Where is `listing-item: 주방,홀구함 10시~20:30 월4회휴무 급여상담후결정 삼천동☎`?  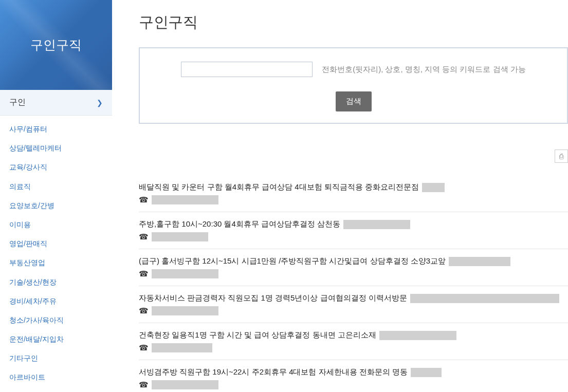 listing-item: 주방,홀구함 10시~20:30 월4회휴무 급여상담후결정 삼천동☎ is located at coordinates (354, 231).